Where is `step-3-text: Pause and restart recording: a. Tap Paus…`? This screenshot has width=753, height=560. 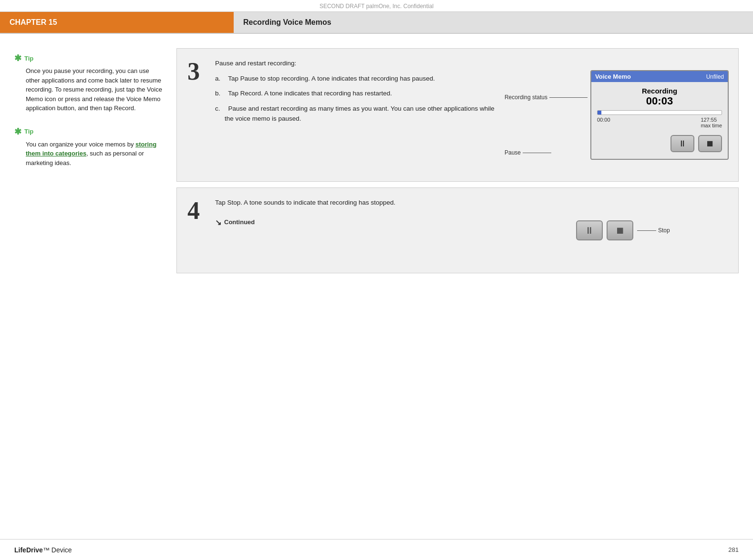 step-3-text: Pause and restart recording: a. Tap Paus… is located at coordinates (355, 115).